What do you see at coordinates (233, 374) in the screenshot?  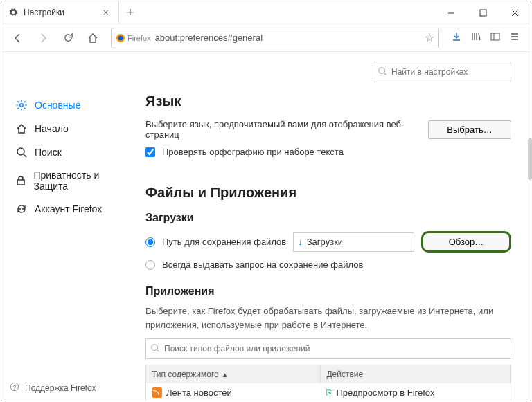 I see `col-content-type: Тип содержимого ▲` at bounding box center [233, 374].